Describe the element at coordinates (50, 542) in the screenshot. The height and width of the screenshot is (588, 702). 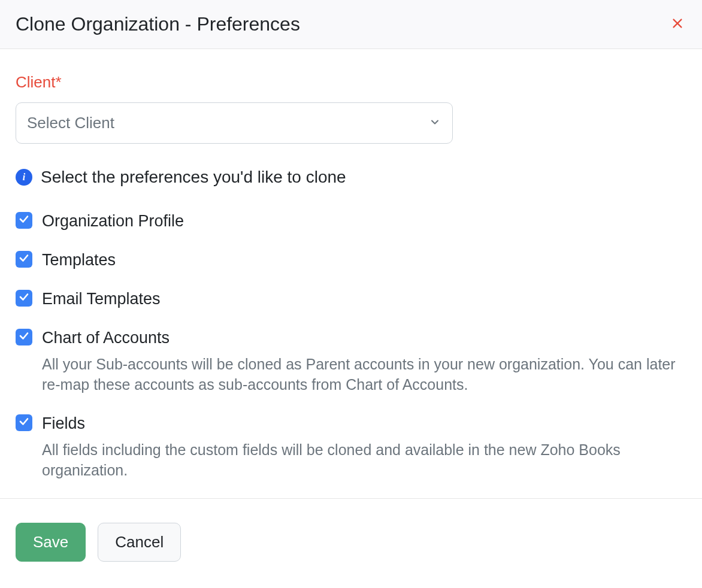
I see `save-button: Save` at that location.